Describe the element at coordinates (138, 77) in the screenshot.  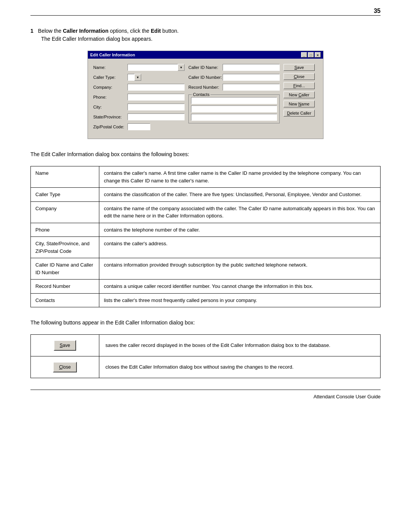
I see `caller-type-dropdown-arrow: ▼` at that location.